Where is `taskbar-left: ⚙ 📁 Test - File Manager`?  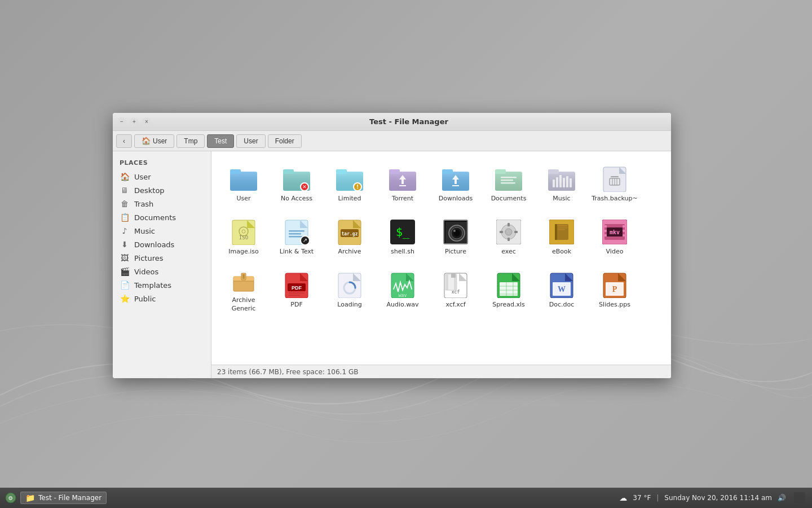
taskbar-left: ⚙ 📁 Test - File Manager is located at coordinates (55, 498).